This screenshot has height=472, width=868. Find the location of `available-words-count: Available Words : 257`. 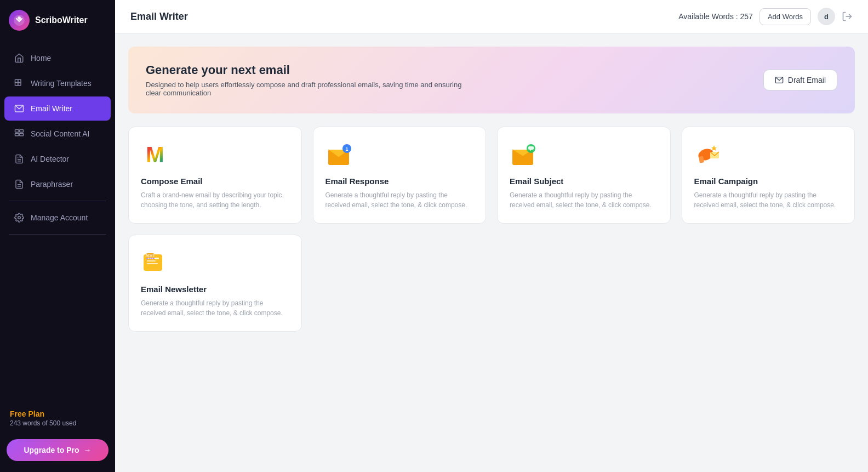

available-words-count: Available Words : 257 is located at coordinates (716, 16).